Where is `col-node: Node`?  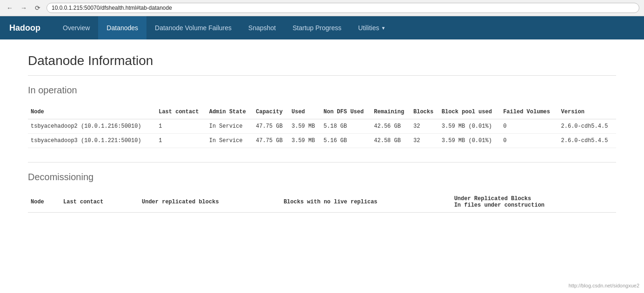 col-node: Node is located at coordinates (92, 112).